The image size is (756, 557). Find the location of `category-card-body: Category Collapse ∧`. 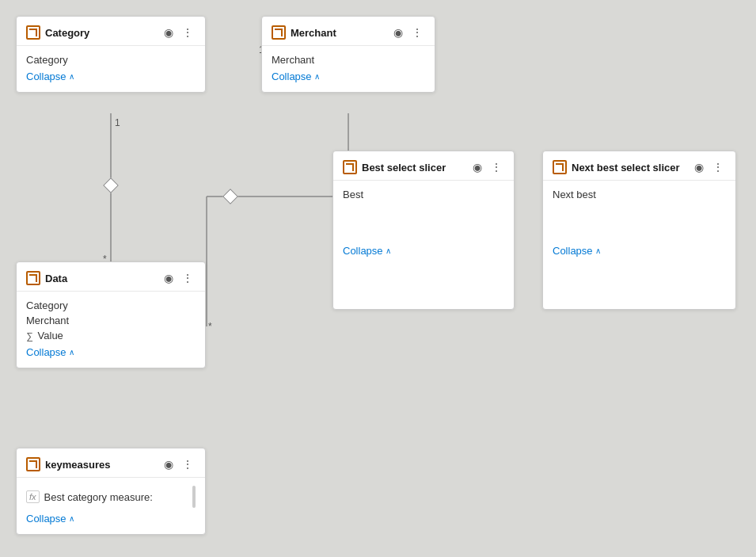

category-card-body: Category Collapse ∧ is located at coordinates (111, 69).